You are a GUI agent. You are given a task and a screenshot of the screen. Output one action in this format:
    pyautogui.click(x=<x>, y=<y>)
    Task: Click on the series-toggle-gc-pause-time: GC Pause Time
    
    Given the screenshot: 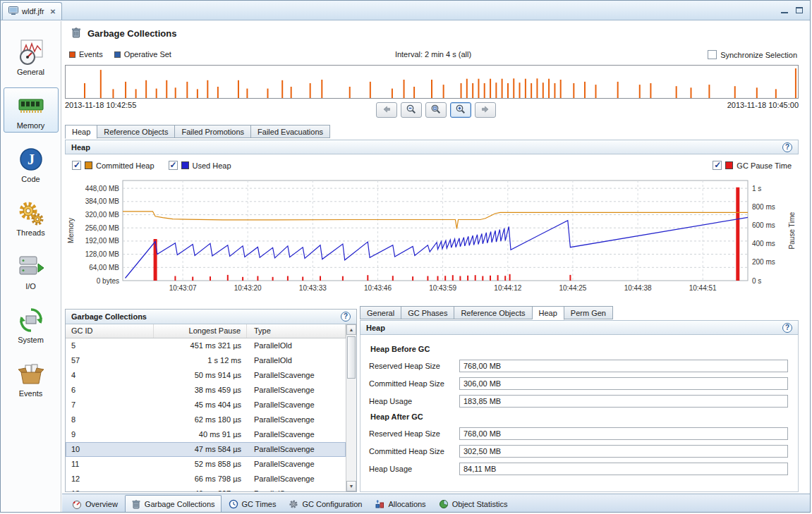 What is the action you would take?
    pyautogui.click(x=752, y=165)
    